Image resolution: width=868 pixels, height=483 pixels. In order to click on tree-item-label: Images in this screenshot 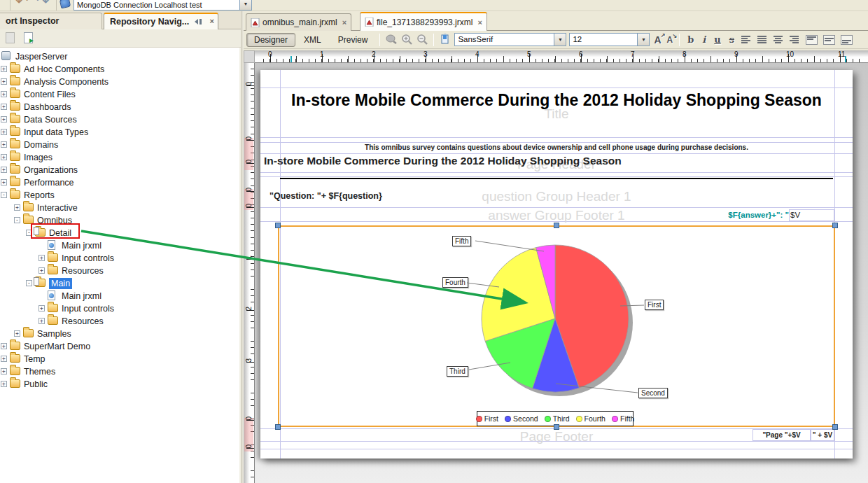, I will do `click(38, 158)`.